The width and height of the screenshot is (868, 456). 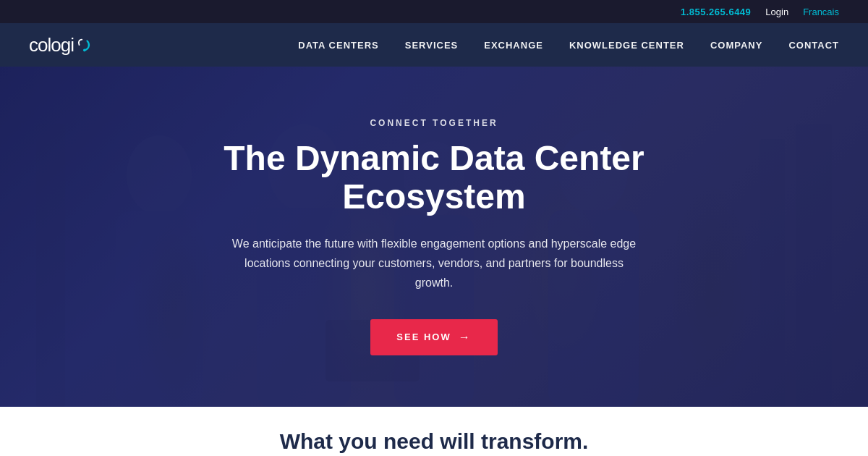 I want to click on nav-item-data-centers: DATA CENTERS, so click(x=339, y=45).